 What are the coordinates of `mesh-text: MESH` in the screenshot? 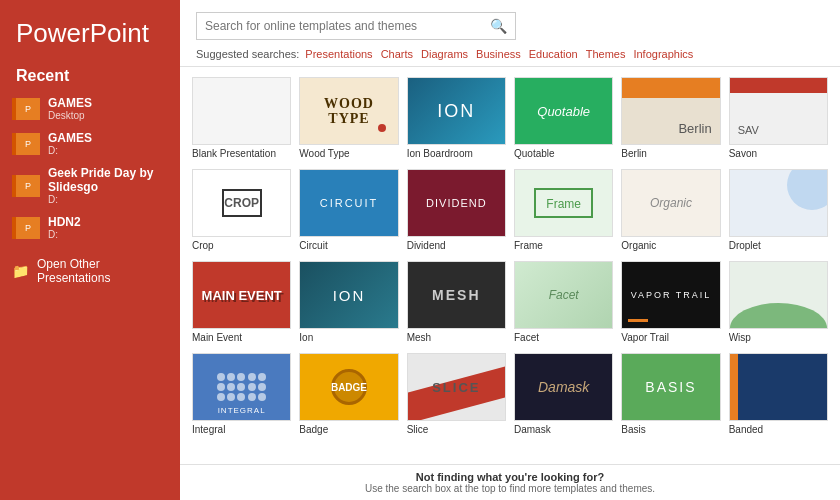 It's located at (456, 295).